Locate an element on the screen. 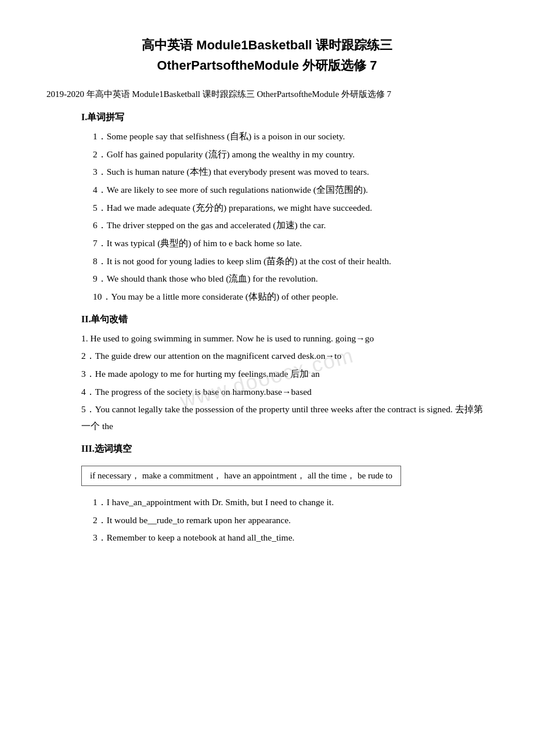  word-options-box: if necessary， make a commitment， have an… is located at coordinates (241, 476).